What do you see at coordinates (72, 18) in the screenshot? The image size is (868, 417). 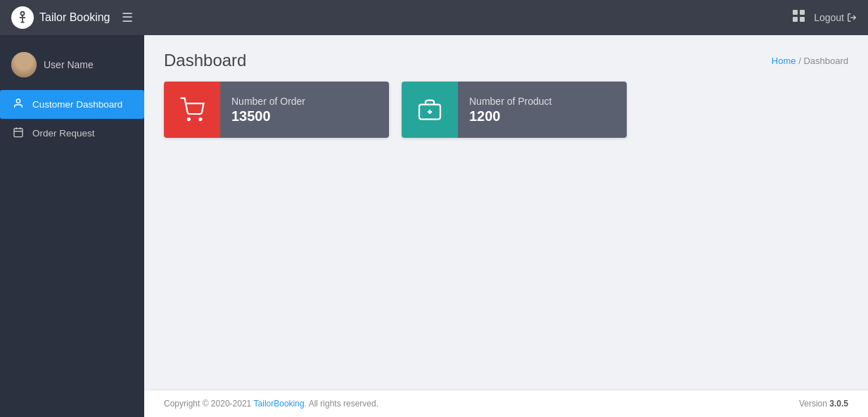 I see `topnav-left: Tailor Booking ☰` at bounding box center [72, 18].